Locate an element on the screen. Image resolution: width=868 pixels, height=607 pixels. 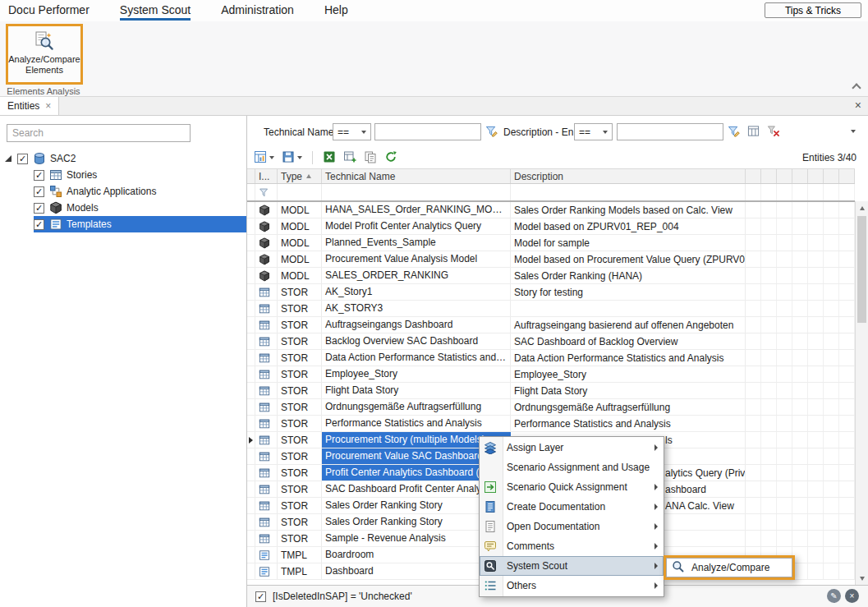
description-filter-input is located at coordinates (670, 131).